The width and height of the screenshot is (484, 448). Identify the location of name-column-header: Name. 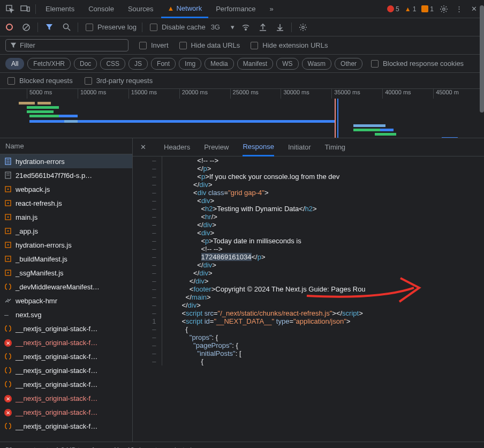
(66, 146).